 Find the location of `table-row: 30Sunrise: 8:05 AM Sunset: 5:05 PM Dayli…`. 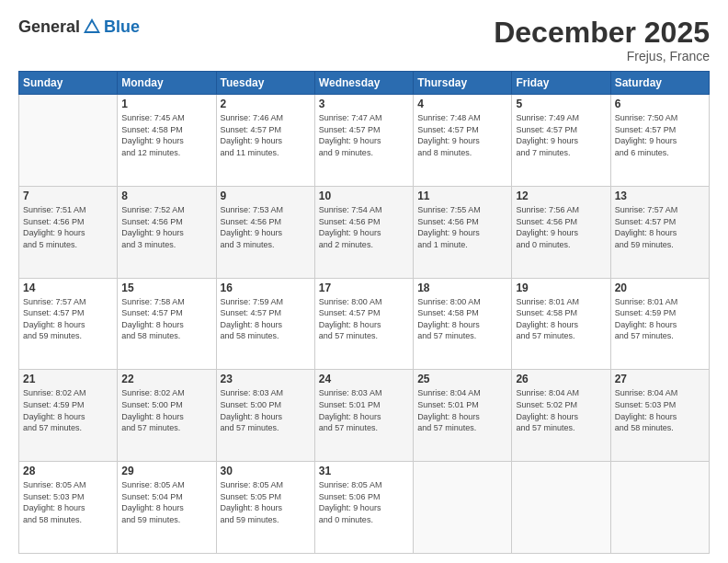

table-row: 30Sunrise: 8:05 AM Sunset: 5:05 PM Dayli… is located at coordinates (265, 508).